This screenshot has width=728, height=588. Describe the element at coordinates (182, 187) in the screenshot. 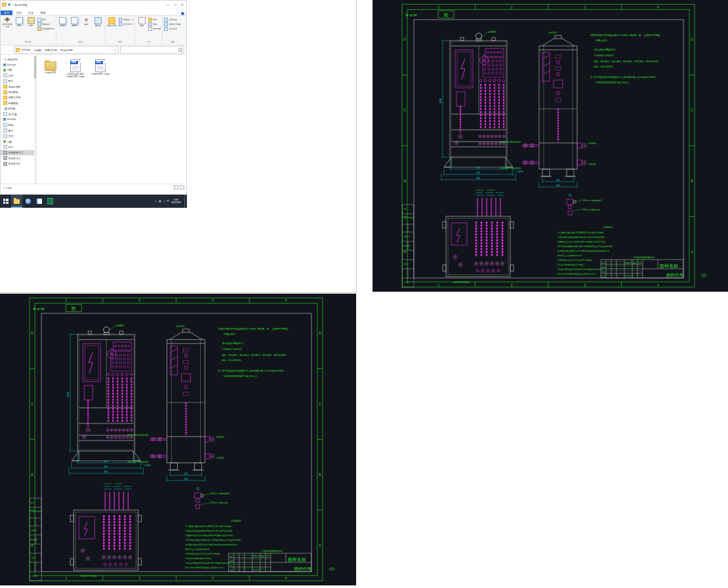

I see `thumbnail-view-icon` at that location.